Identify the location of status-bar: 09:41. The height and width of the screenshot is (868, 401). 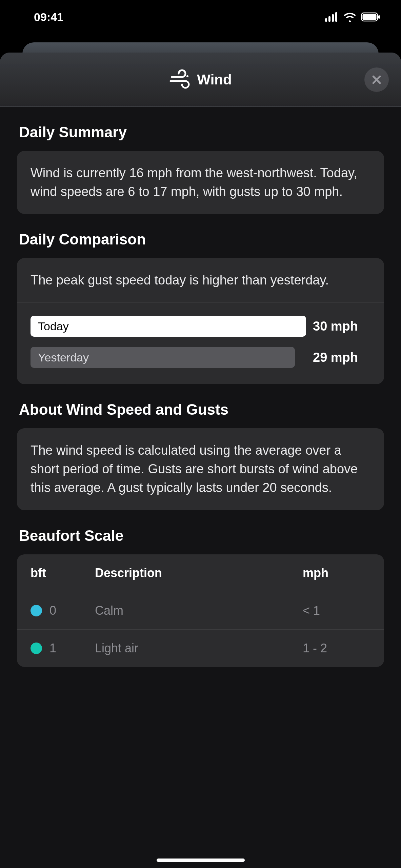
(201, 17).